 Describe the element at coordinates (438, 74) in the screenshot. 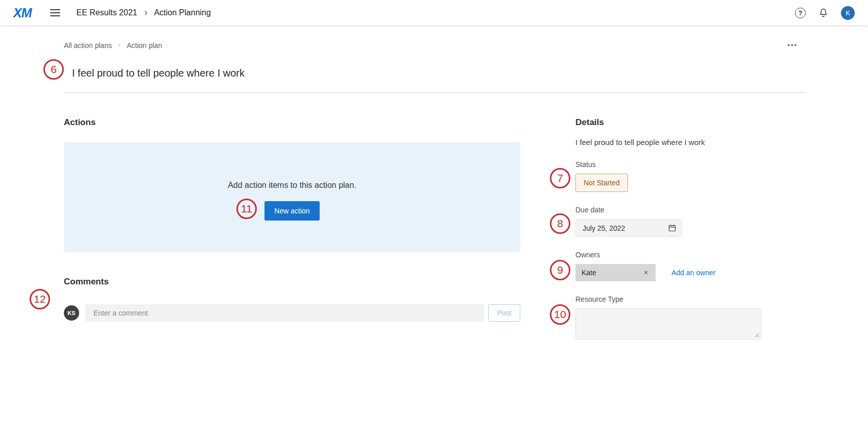

I see `page-title: I feel proud to tell people where I work` at that location.